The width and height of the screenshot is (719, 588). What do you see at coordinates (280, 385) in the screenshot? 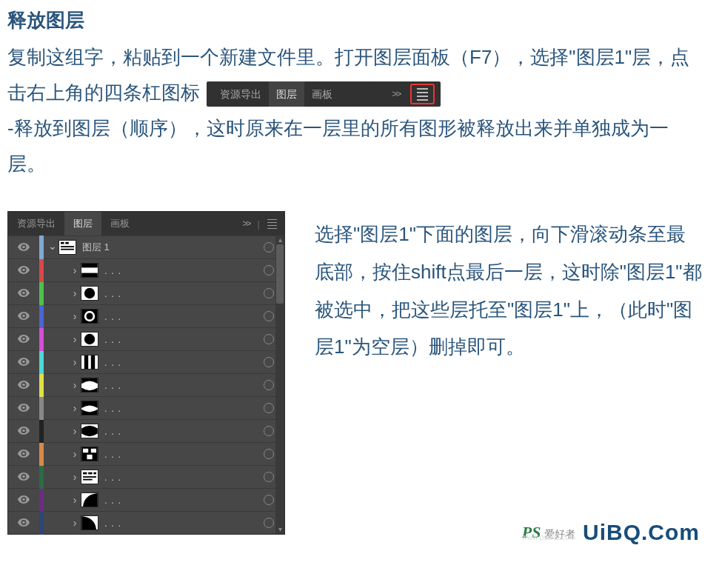
I see `scrollbar: ▴ ▾` at bounding box center [280, 385].